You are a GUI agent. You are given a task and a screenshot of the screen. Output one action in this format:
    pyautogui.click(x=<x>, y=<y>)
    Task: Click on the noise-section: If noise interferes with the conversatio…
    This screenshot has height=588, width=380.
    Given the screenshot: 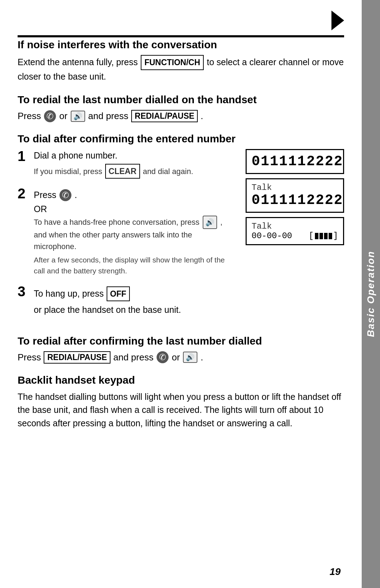 What is the action you would take?
    pyautogui.click(x=181, y=61)
    